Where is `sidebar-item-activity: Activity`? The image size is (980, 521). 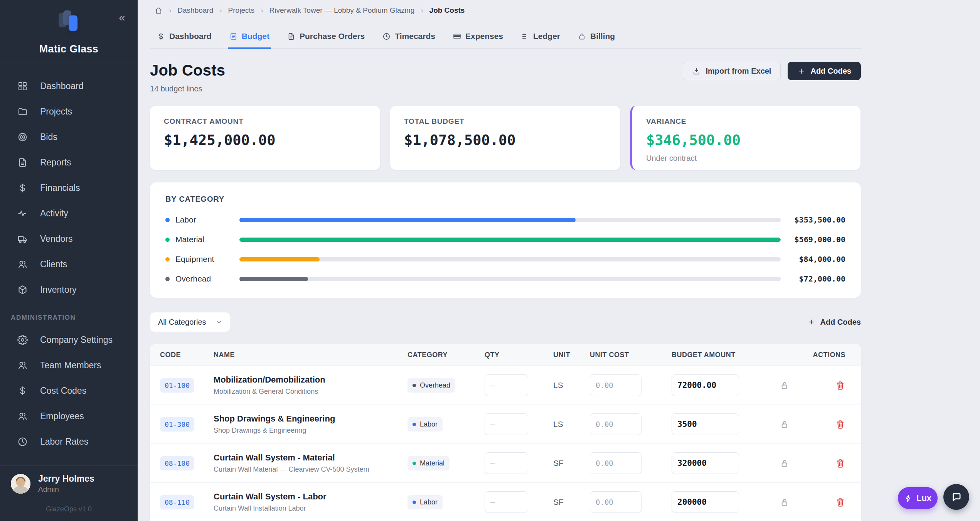 sidebar-item-activity: Activity is located at coordinates (69, 213).